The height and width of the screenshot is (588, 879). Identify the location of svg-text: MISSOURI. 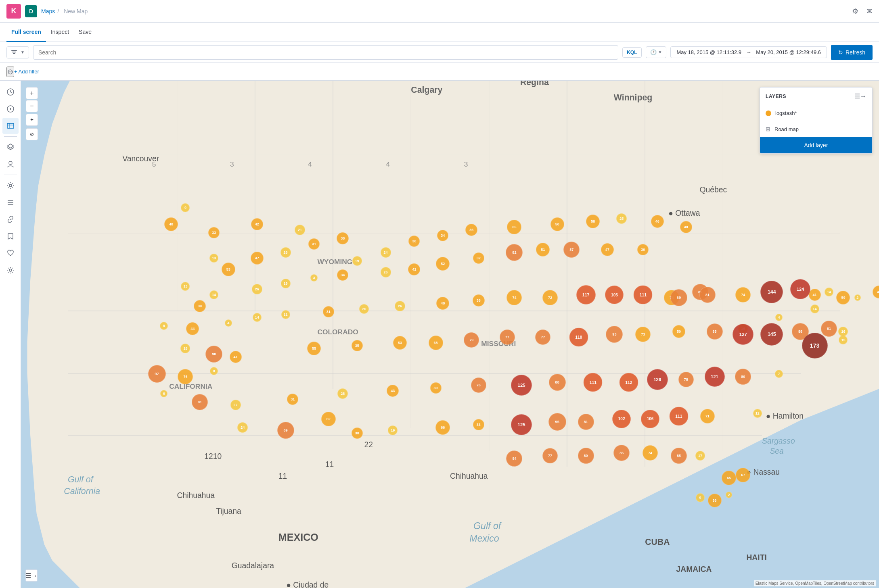
(498, 344).